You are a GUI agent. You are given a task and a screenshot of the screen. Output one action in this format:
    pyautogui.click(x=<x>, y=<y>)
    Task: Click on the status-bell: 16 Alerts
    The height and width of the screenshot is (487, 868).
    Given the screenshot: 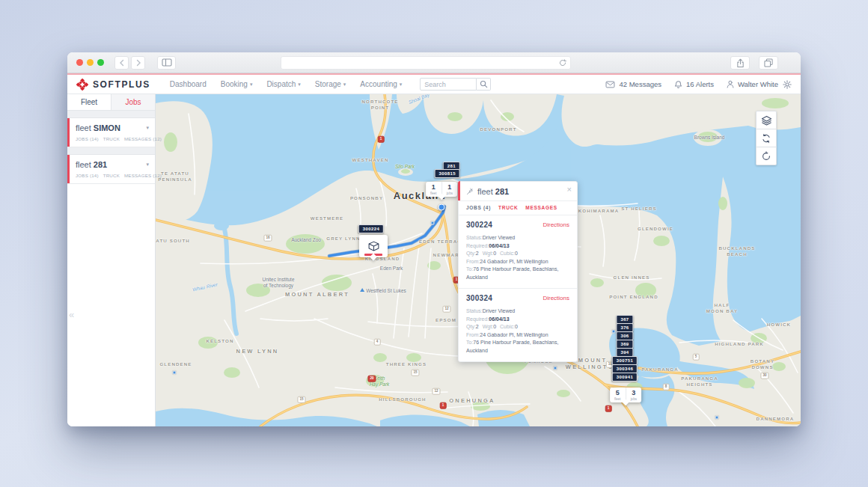 What is the action you would take?
    pyautogui.click(x=694, y=85)
    